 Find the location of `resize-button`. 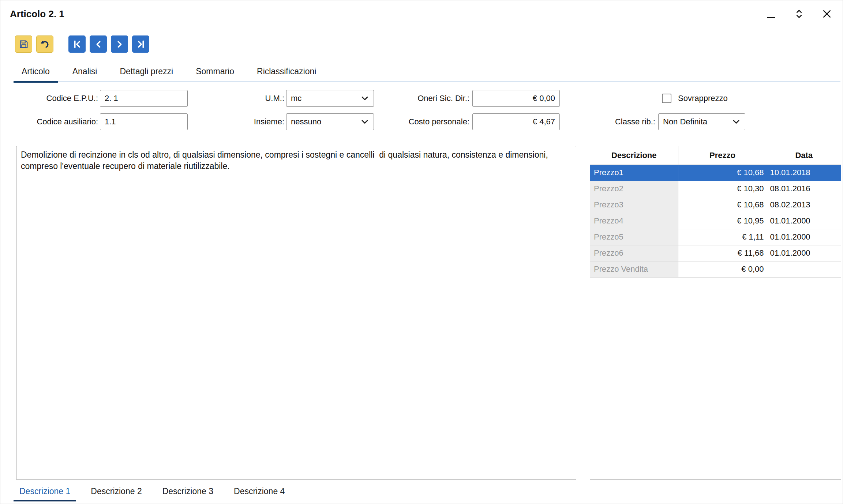

resize-button is located at coordinates (799, 14).